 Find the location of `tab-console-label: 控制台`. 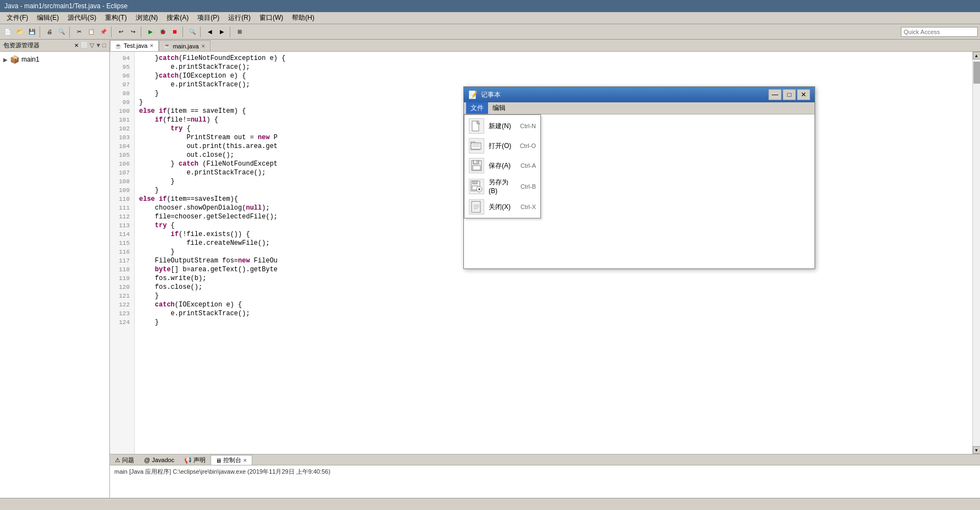

tab-console-label: 控制台 is located at coordinates (232, 460).